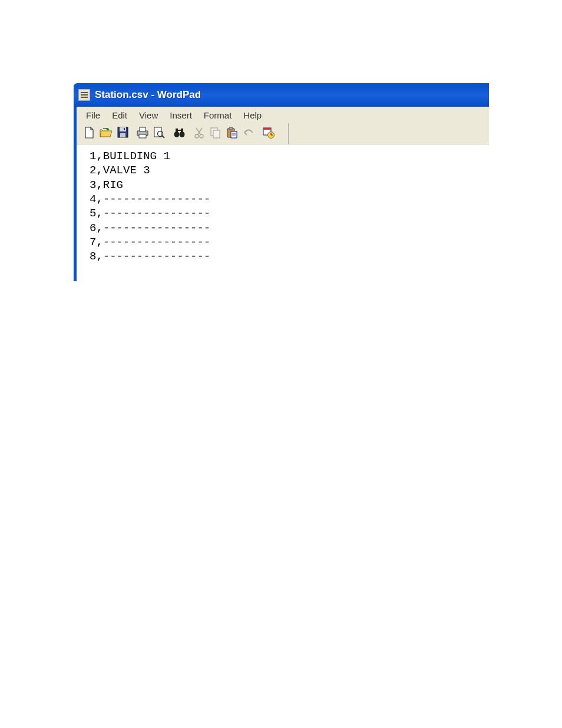 This screenshot has height=728, width=562. I want to click on cut-button, so click(199, 134).